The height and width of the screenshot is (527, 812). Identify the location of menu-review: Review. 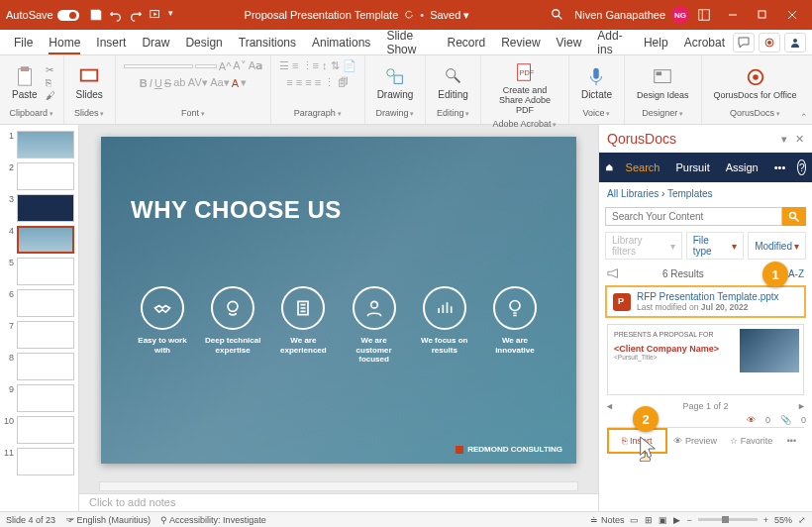
(521, 43).